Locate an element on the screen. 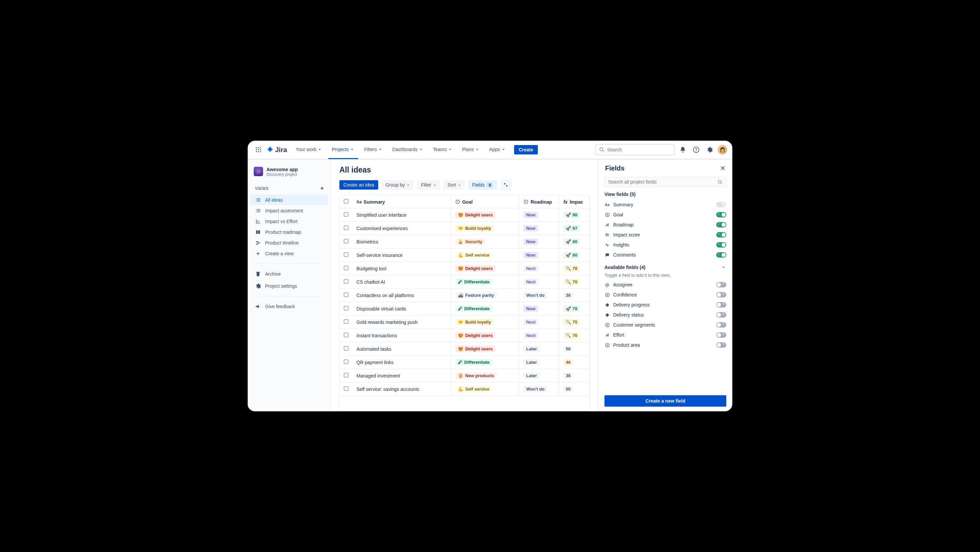 The height and width of the screenshot is (552, 980). global-search is located at coordinates (635, 150).